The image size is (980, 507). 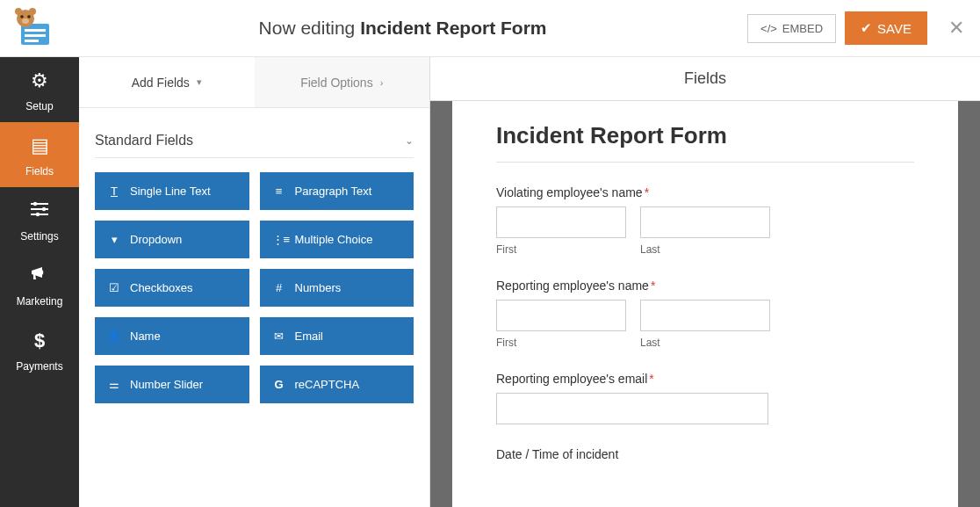 What do you see at coordinates (114, 336) in the screenshot?
I see `user-icon: 👤` at bounding box center [114, 336].